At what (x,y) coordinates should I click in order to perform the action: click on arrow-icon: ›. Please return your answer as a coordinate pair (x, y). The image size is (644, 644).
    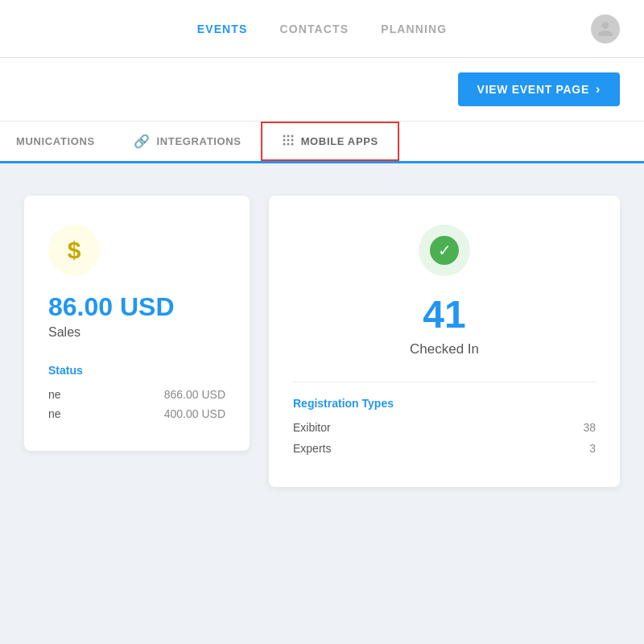
    Looking at the image, I should click on (598, 89).